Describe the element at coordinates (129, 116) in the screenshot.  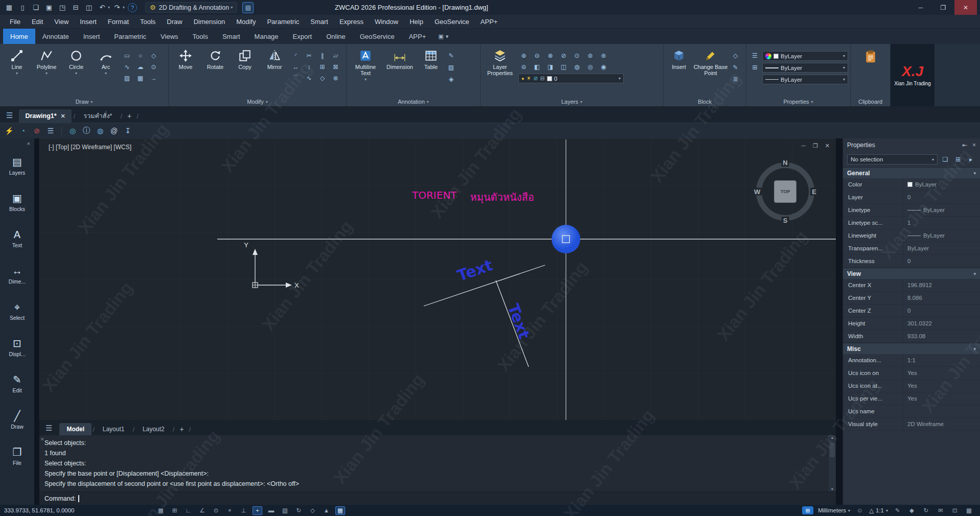
I see `new-tab-button: +` at that location.